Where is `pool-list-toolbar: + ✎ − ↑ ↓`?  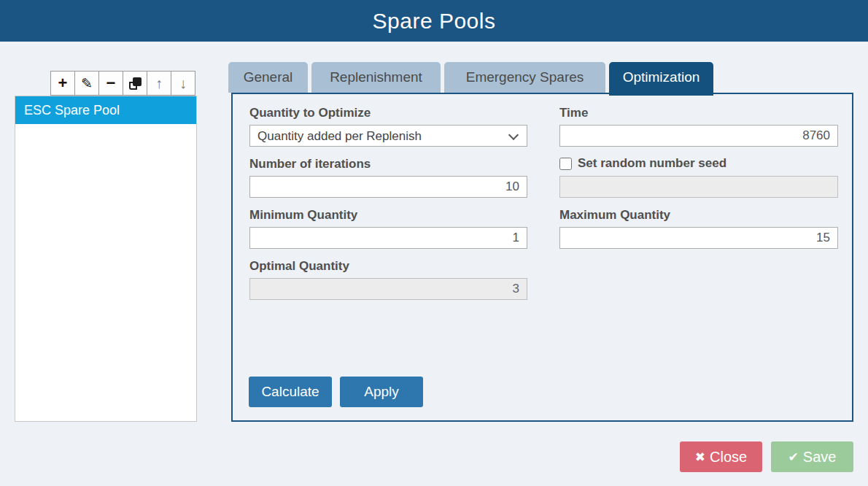
pool-list-toolbar: + ✎ − ↑ ↓ is located at coordinates (123, 83).